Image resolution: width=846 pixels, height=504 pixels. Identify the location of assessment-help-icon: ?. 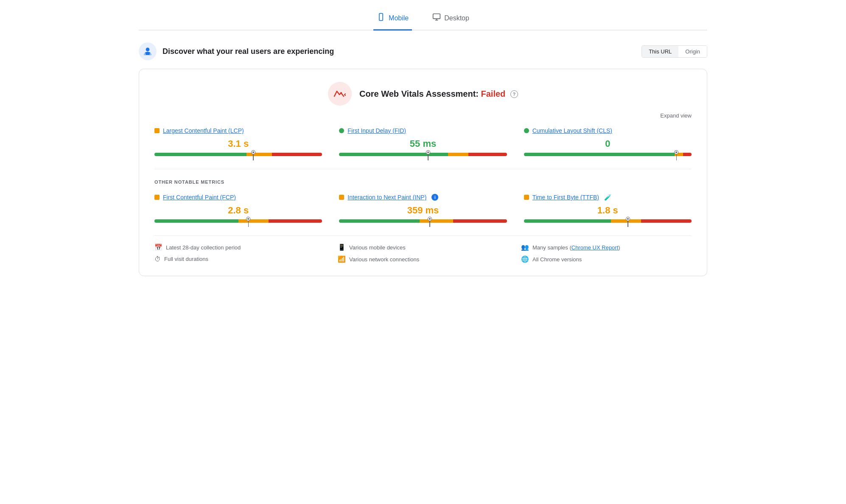
(514, 94).